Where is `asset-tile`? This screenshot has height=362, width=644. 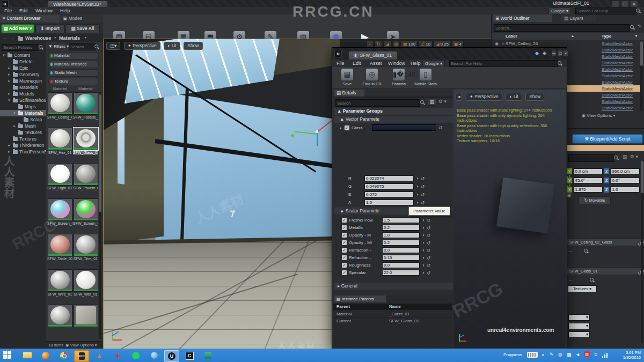 asset-tile is located at coordinates (86, 316).